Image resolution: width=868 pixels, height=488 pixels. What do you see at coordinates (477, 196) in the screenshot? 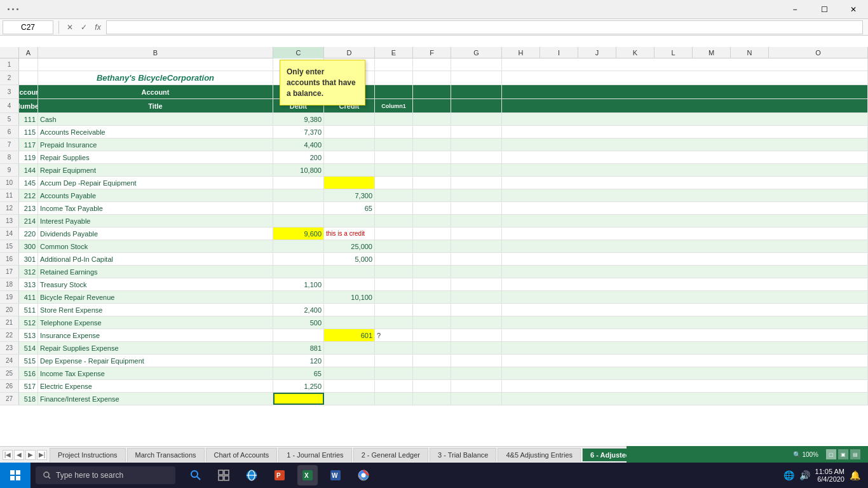
I see `cell-g11` at bounding box center [477, 196].